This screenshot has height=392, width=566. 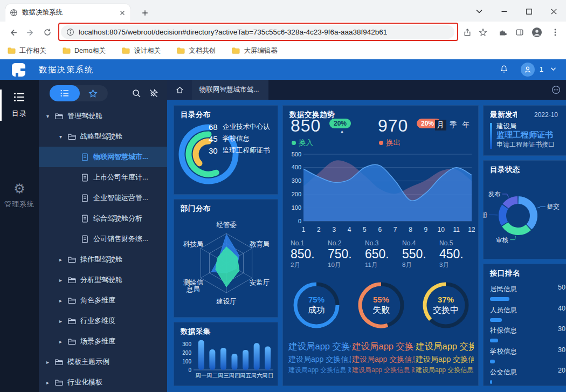 I want to click on tree-item: 公司销售财务综..., so click(x=103, y=239).